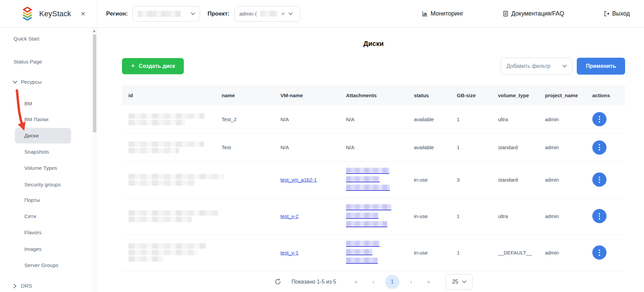  What do you see at coordinates (278, 282) in the screenshot?
I see `refresh-button` at bounding box center [278, 282].